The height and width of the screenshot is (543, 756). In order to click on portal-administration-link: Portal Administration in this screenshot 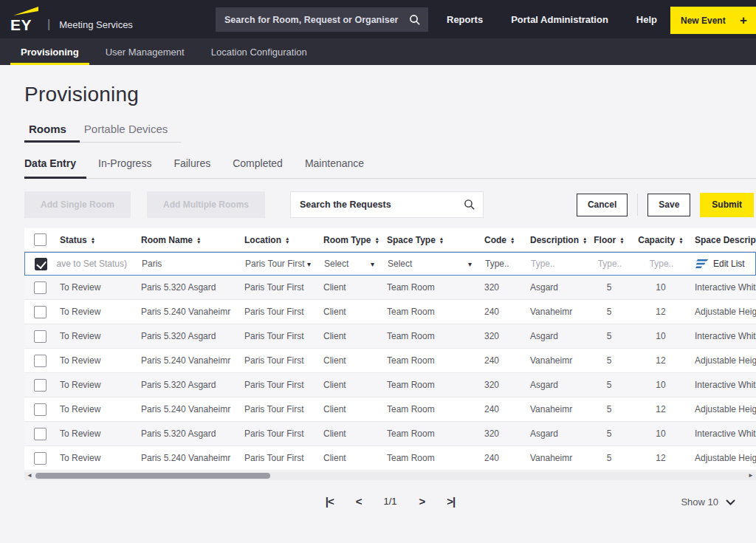, I will do `click(560, 19)`.